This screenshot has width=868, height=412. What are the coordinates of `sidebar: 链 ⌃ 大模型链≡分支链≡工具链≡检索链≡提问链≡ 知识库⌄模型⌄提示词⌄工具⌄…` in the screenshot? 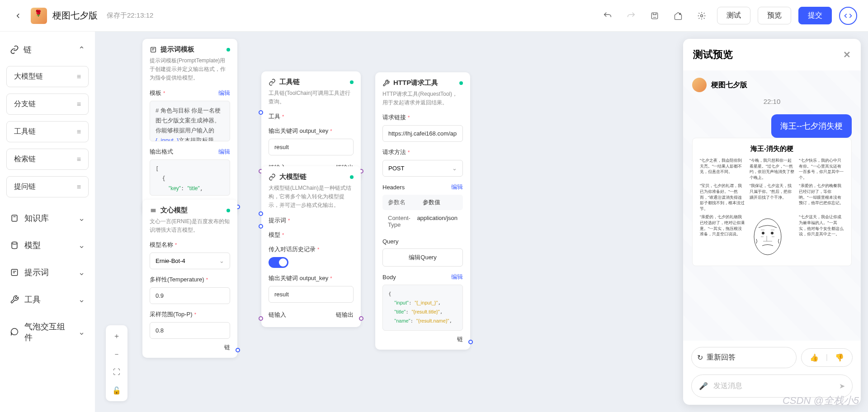 It's located at (47, 222).